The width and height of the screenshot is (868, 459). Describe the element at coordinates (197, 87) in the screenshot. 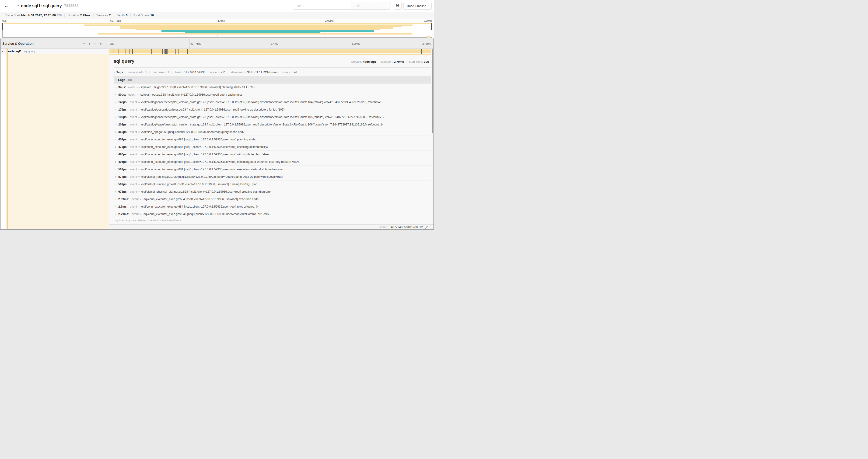

I see `log-field-value: ‹sql/exec_util.go:2297 [nsql1,client=127…` at that location.